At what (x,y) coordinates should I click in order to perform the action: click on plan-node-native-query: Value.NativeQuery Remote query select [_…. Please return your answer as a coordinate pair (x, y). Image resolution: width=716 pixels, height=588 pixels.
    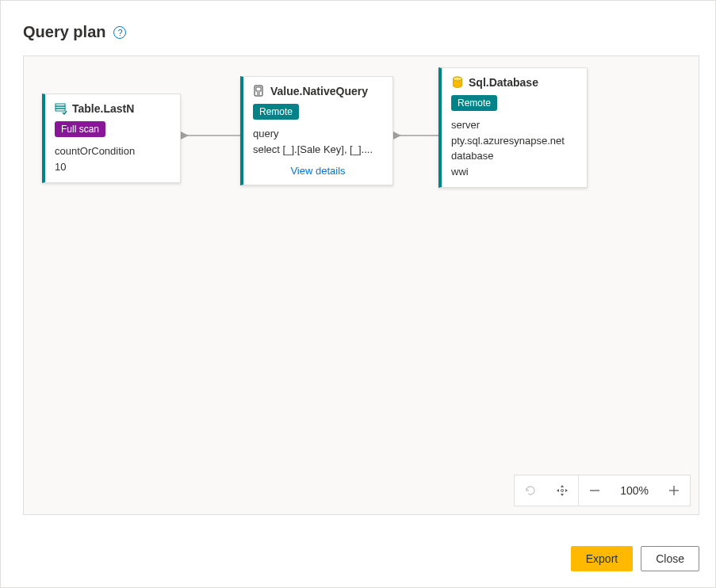
    Looking at the image, I should click on (317, 131).